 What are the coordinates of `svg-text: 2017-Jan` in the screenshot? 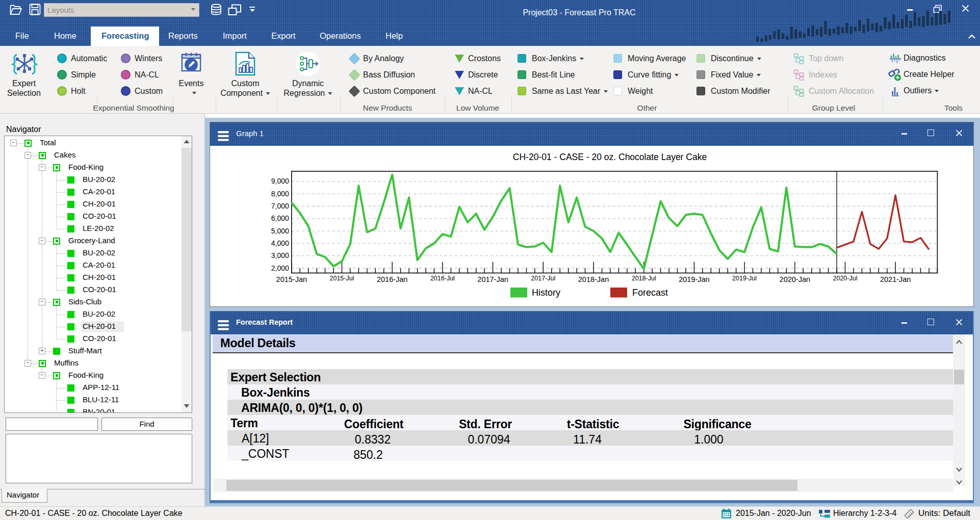 It's located at (493, 279).